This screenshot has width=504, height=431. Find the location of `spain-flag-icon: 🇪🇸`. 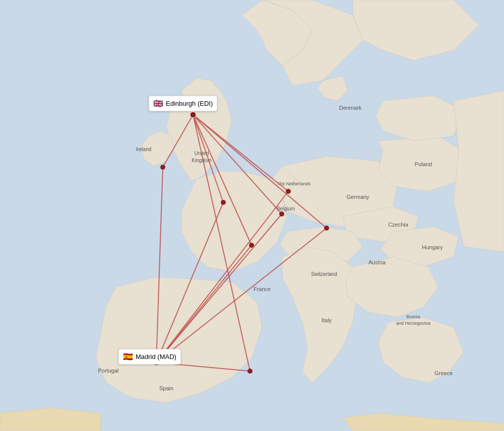

spain-flag-icon: 🇪🇸 is located at coordinates (128, 356).